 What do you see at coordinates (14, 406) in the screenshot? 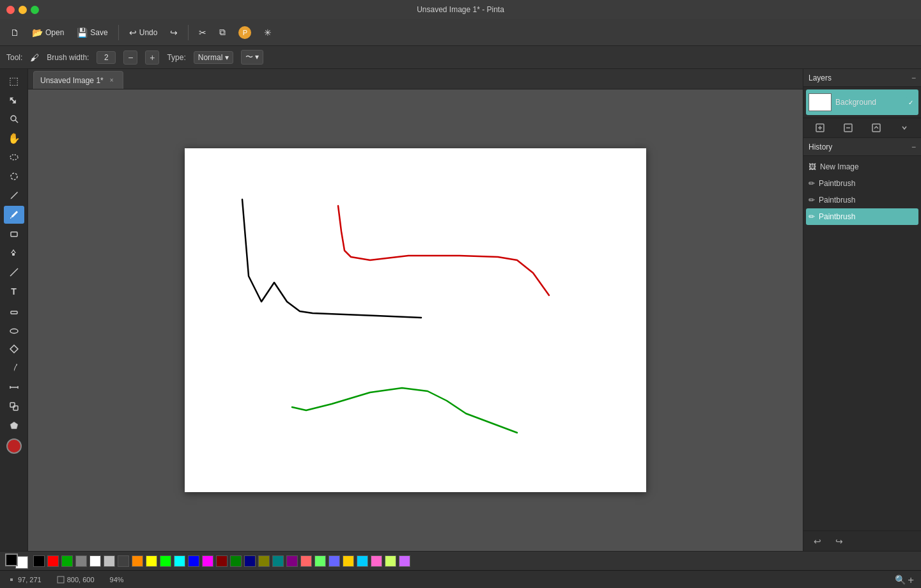
I see `clone-tool` at bounding box center [14, 406].